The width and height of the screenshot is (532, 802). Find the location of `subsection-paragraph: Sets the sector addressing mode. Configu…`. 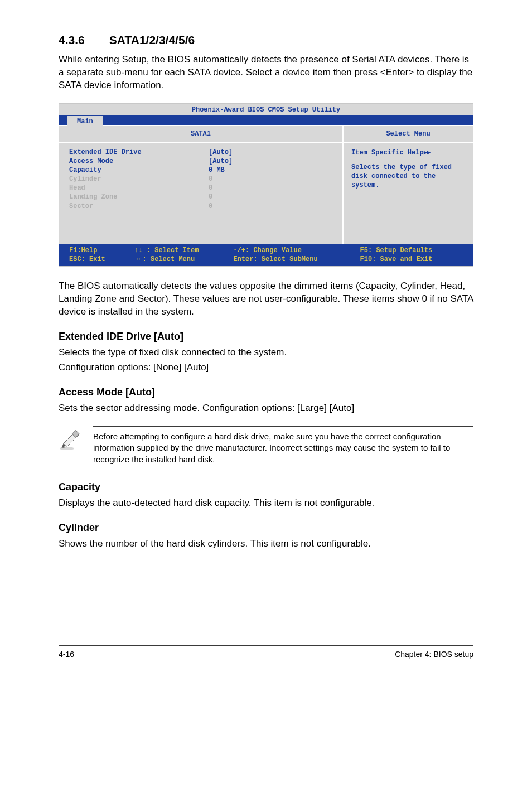

subsection-paragraph: Sets the sector addressing mode. Configu… is located at coordinates (266, 408).